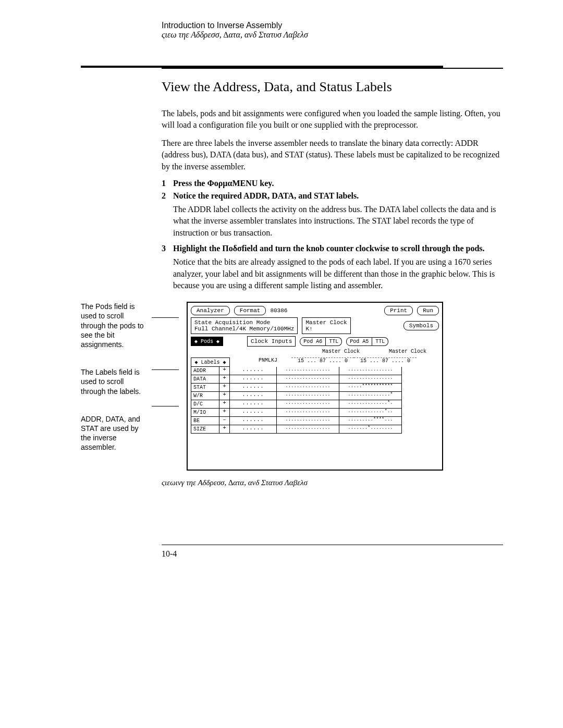 This screenshot has width=563, height=728. What do you see at coordinates (268, 362) in the screenshot?
I see `col-pnmlkj: PNMLKJ` at bounding box center [268, 362].